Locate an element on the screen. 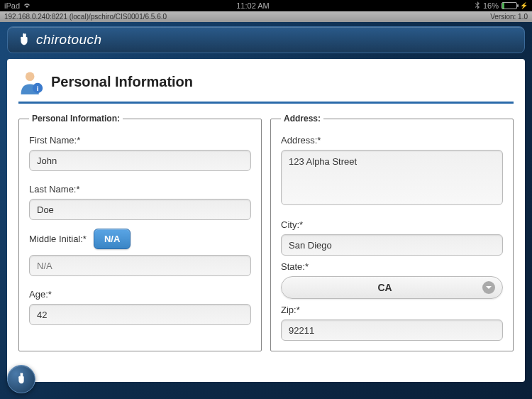 The image size is (532, 399). brand-name: chirotouch is located at coordinates (70, 40).